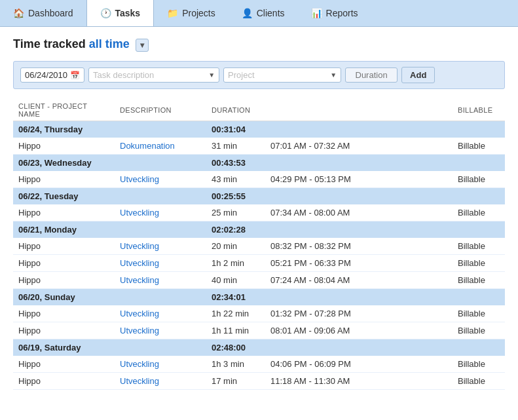 This screenshot has width=518, height=420. Describe the element at coordinates (259, 75) in the screenshot. I see `filter-bar: 06/24/2010 📅 Task description ▼ Project …` at that location.